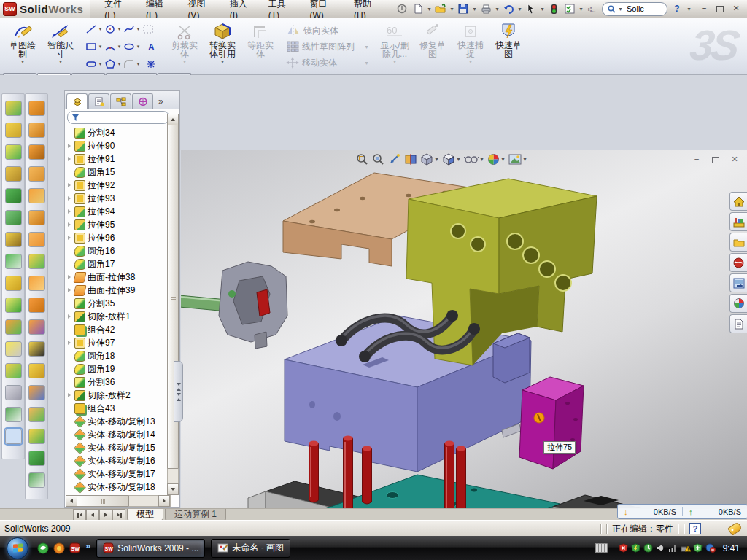 The width and height of the screenshot is (747, 560). I want to click on tree-scroll-up-button, so click(173, 120).